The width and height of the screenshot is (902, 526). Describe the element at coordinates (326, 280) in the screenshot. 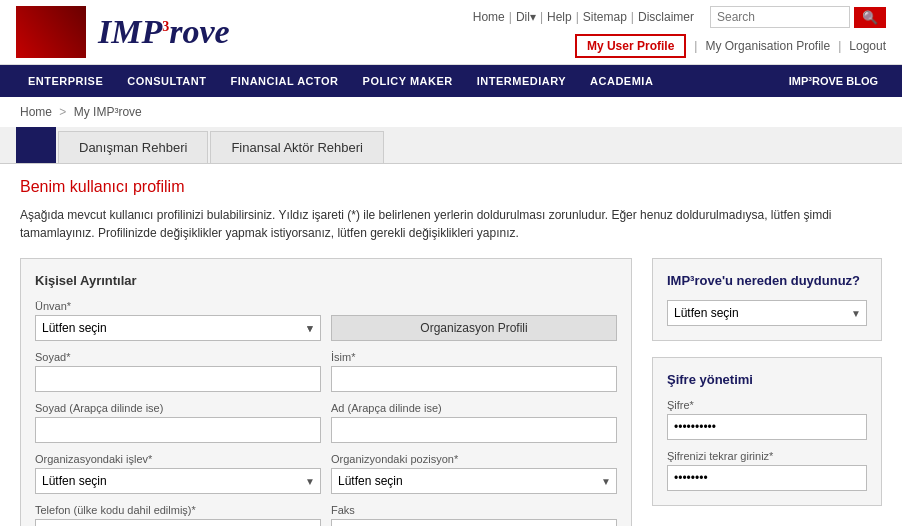

I see `personal-details-title: Kişisel Ayrıntılar` at that location.